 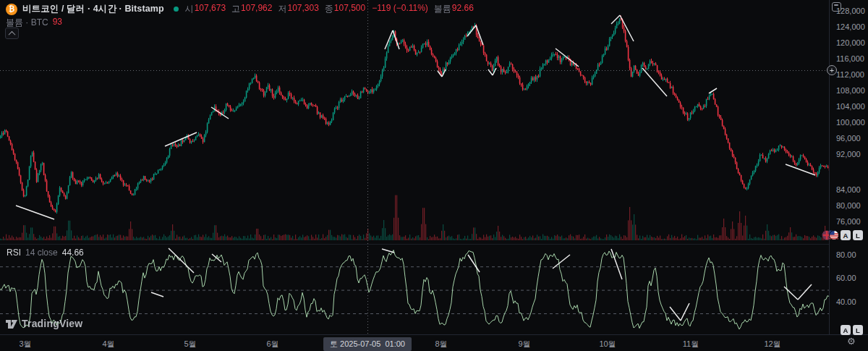 What do you see at coordinates (25, 344) in the screenshot?
I see `month-label: 3월` at bounding box center [25, 344].